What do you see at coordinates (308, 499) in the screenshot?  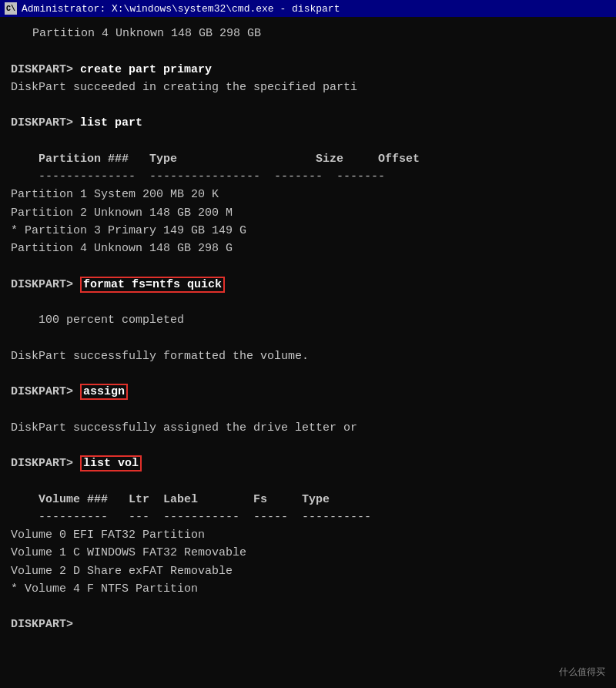 I see `terminal-line: Volume ### Ltr Label Fs Type` at bounding box center [308, 499].